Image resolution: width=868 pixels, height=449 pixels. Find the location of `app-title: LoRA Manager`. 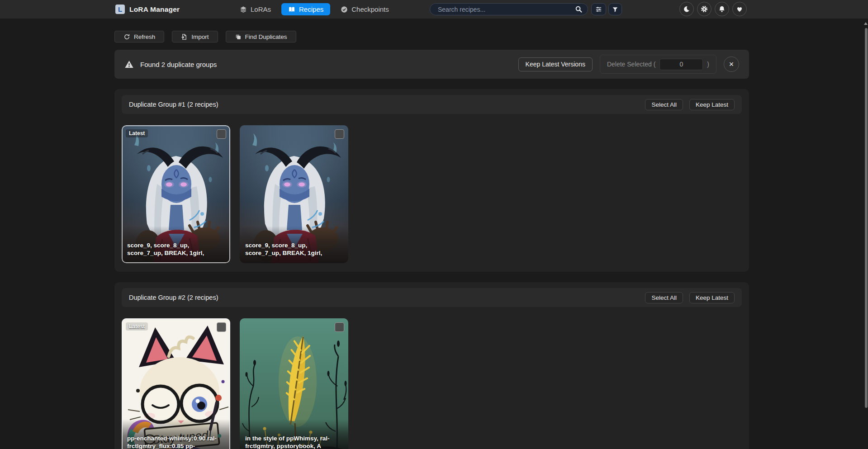

app-title: LoRA Manager is located at coordinates (155, 9).